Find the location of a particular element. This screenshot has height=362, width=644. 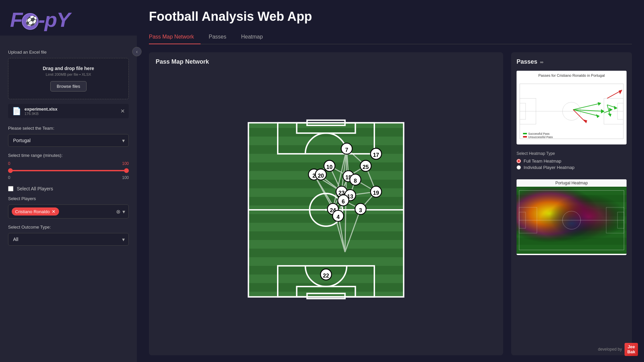

outcome-select-wrapper: All Successful Unsuccessful ▾ is located at coordinates (68, 239).